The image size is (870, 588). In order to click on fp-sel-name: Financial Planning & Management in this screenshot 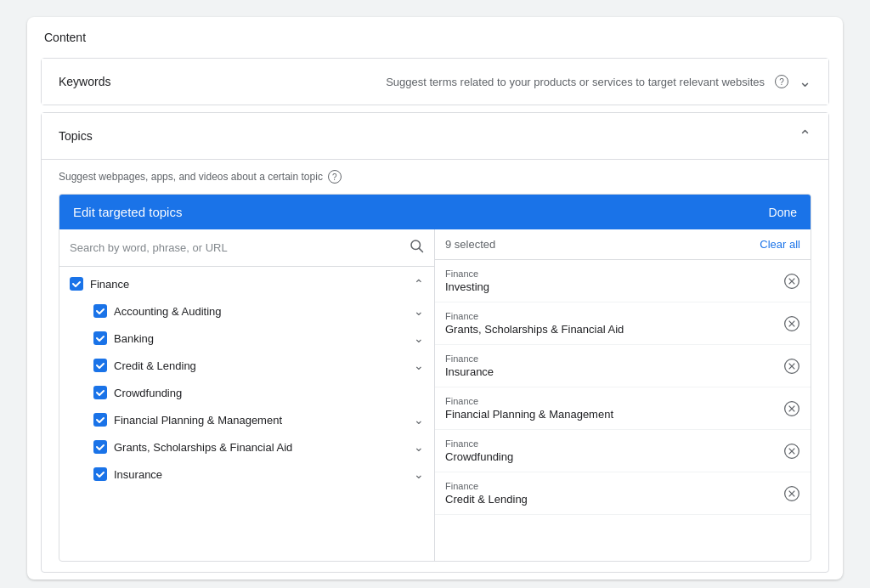, I will do `click(529, 415)`.